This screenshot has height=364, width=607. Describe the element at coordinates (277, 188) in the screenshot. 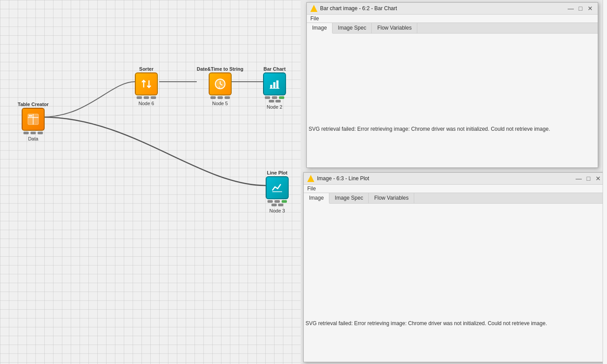

I see `node-lineplot-box` at that location.